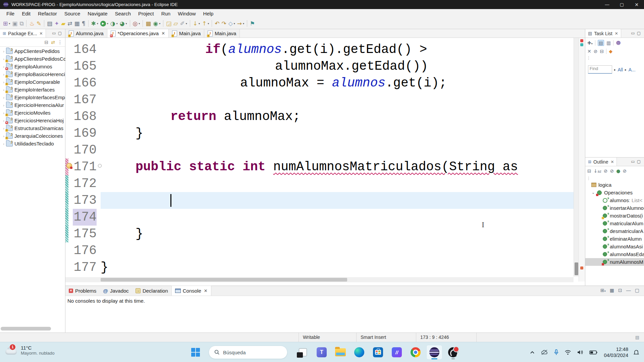 Image resolution: width=644 pixels, height=362 pixels. What do you see at coordinates (612, 171) in the screenshot?
I see `hide-static-icon: ⊘` at bounding box center [612, 171].